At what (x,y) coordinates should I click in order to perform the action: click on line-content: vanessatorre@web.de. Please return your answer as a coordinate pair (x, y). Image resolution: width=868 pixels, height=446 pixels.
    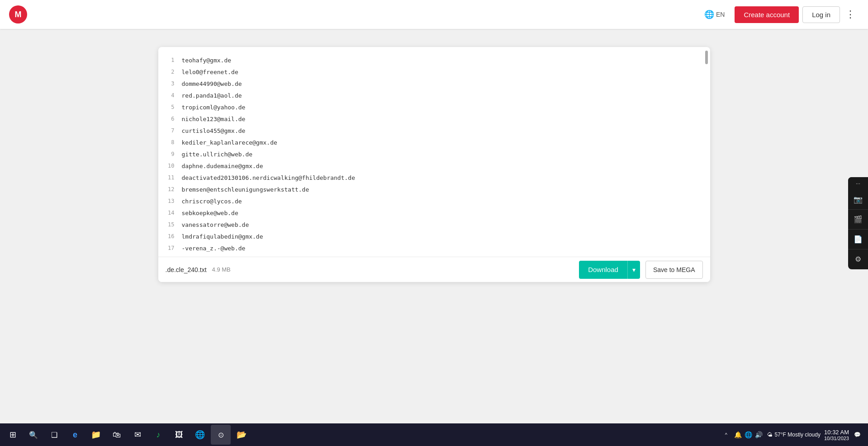
    Looking at the image, I should click on (215, 225).